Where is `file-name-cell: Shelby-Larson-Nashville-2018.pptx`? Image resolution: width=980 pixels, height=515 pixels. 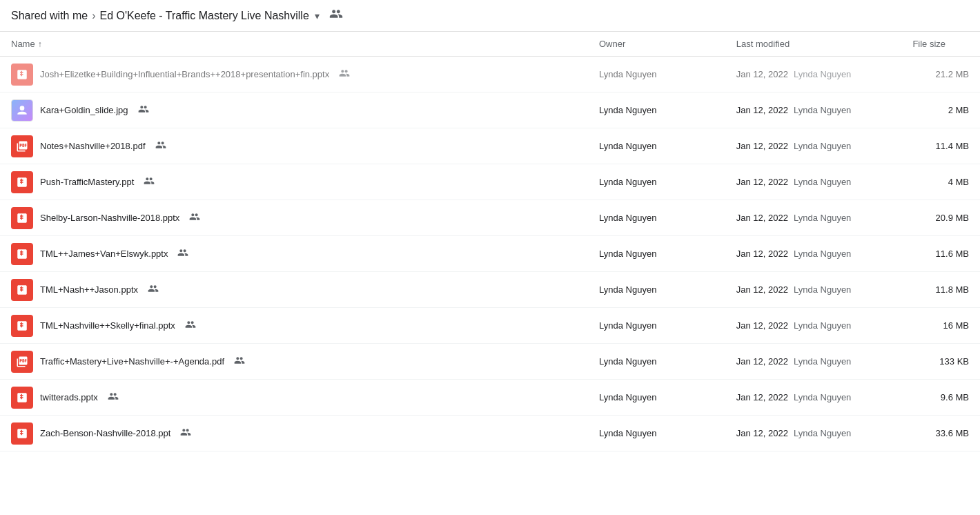
file-name-cell: Shelby-Larson-Nashville-2018.pptx is located at coordinates (294, 218).